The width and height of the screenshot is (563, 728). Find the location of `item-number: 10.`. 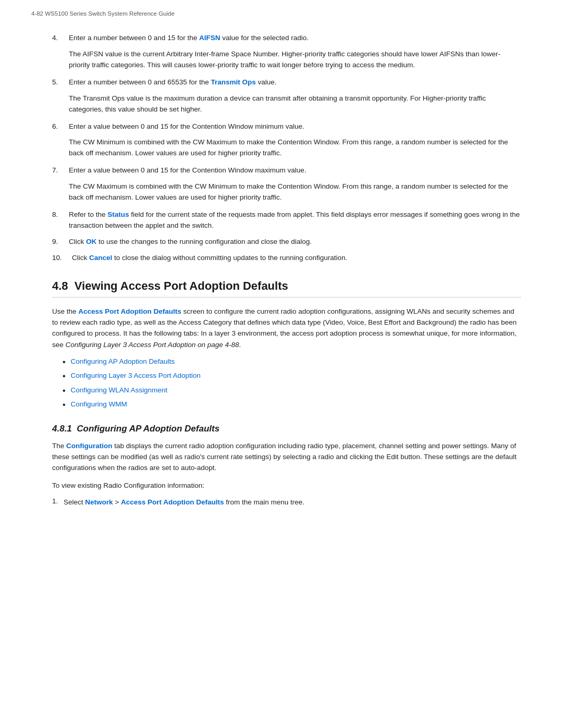

item-number: 10. is located at coordinates (62, 258).